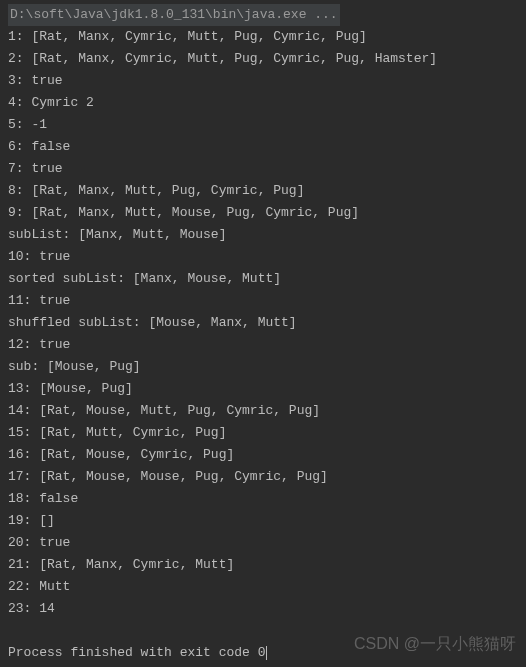  Describe the element at coordinates (263, 543) in the screenshot. I see `output-line: 20: true` at that location.